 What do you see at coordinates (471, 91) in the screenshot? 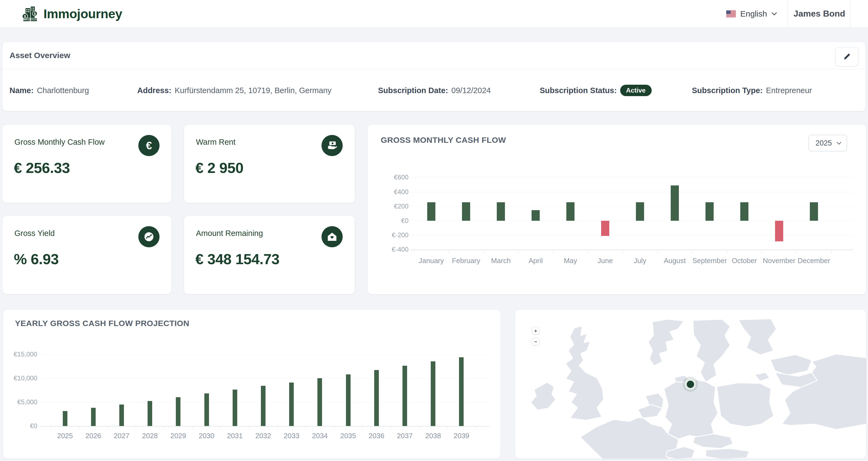
I see `field-value: 09/12/2024` at bounding box center [471, 91].